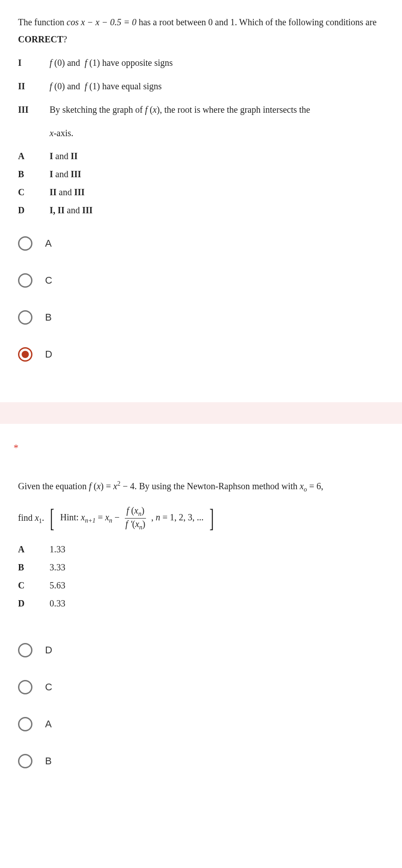  I want to click on q1-equation: cos x − x − 0.5 = 0, so click(102, 22).